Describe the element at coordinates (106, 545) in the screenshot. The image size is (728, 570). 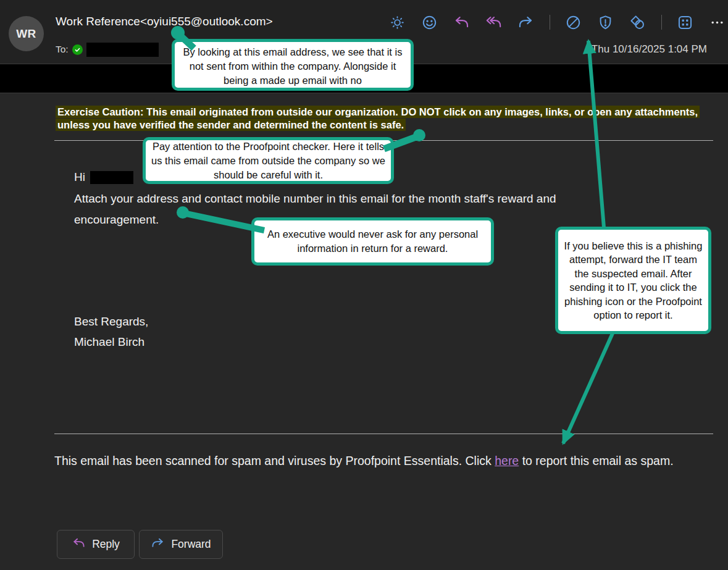
I see `reply-button-label: Reply` at that location.